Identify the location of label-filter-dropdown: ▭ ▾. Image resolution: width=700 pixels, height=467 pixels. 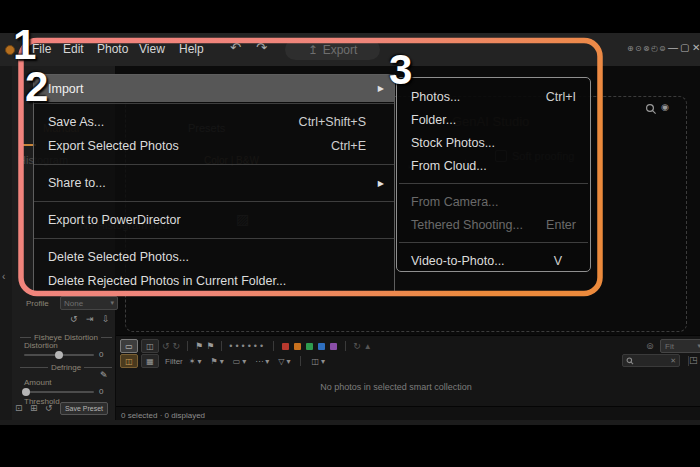
(240, 361).